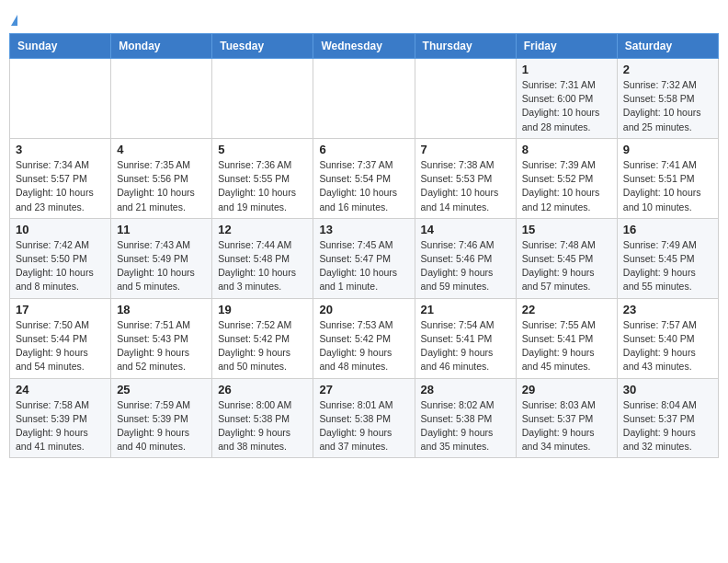  Describe the element at coordinates (667, 186) in the screenshot. I see `day-info: Sunrise: 7:41 AM Sunset: 5:51 PM Dayligh…` at that location.